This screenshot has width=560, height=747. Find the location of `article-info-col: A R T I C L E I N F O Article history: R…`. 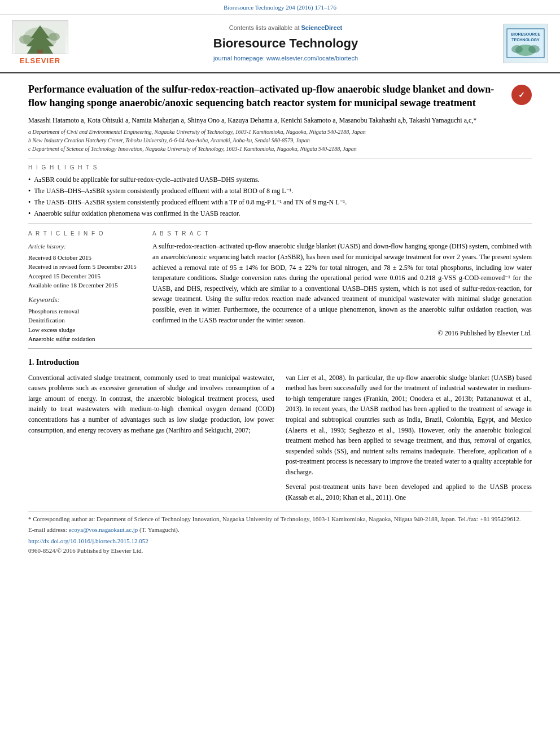

article-info-col: A R T I C L E I N F O Article history: R… is located at coordinates (85, 287).